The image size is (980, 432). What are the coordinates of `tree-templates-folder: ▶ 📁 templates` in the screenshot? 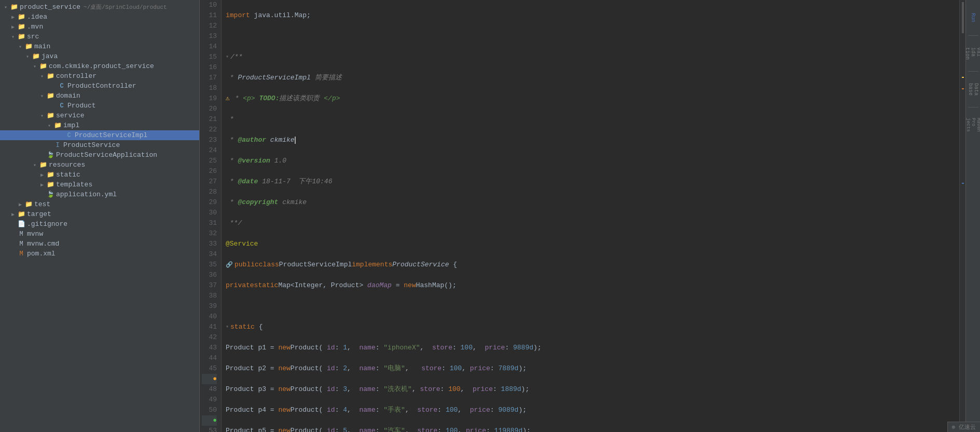 It's located at (100, 185).